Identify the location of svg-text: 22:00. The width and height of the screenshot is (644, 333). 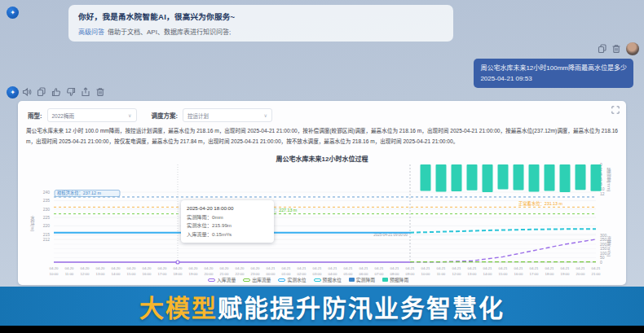
(240, 274).